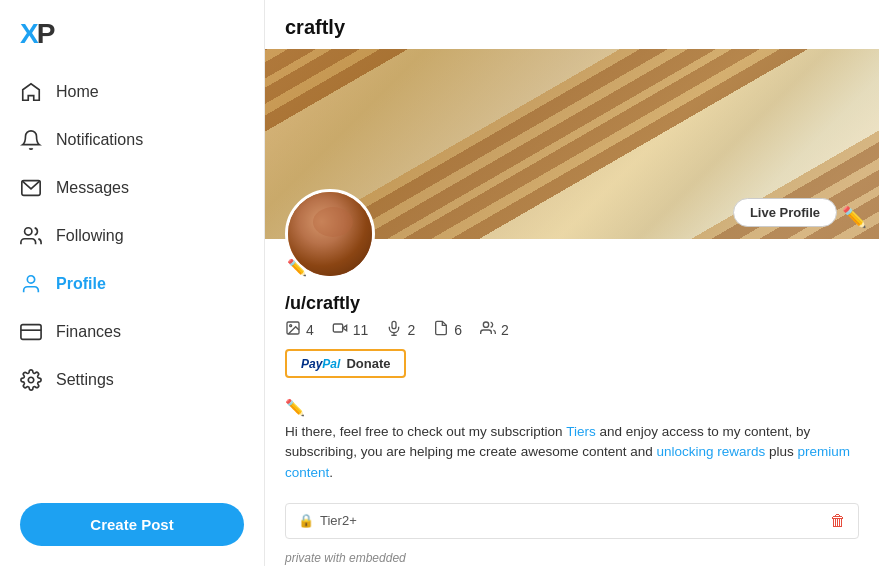 The image size is (879, 566). I want to click on tier-sub-label: private with embedded, so click(346, 558).